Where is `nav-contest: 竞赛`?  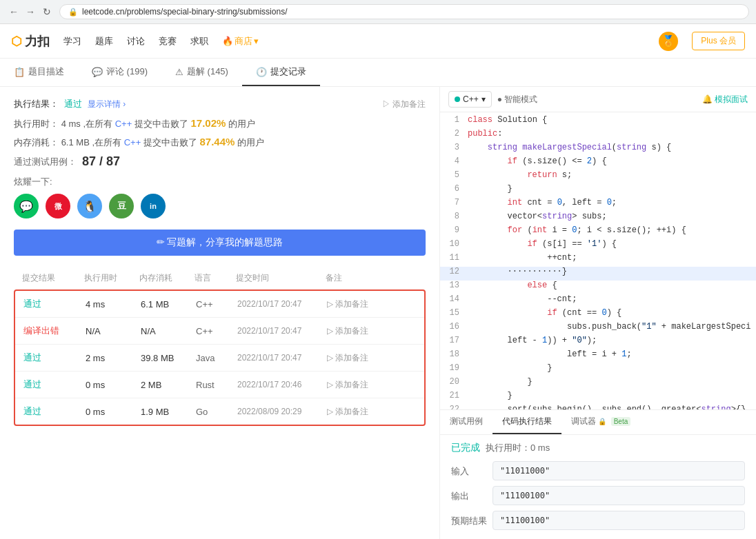
nav-contest: 竞赛 is located at coordinates (168, 41).